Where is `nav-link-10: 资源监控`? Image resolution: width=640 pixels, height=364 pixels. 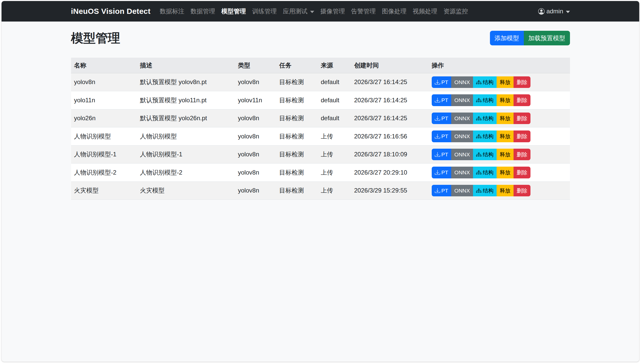 nav-link-10: 资源监控 is located at coordinates (456, 11).